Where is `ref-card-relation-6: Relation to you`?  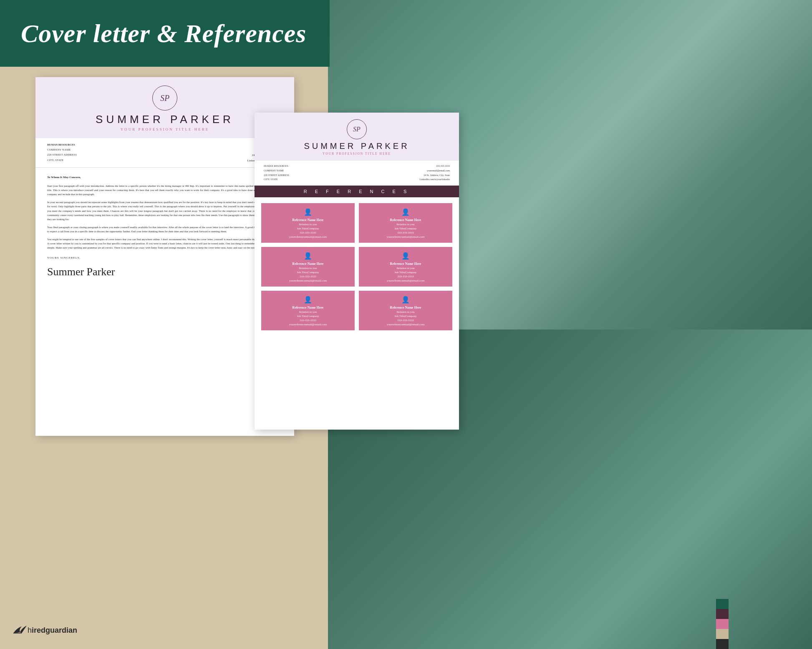
ref-card-relation-6: Relation to you is located at coordinates (406, 312).